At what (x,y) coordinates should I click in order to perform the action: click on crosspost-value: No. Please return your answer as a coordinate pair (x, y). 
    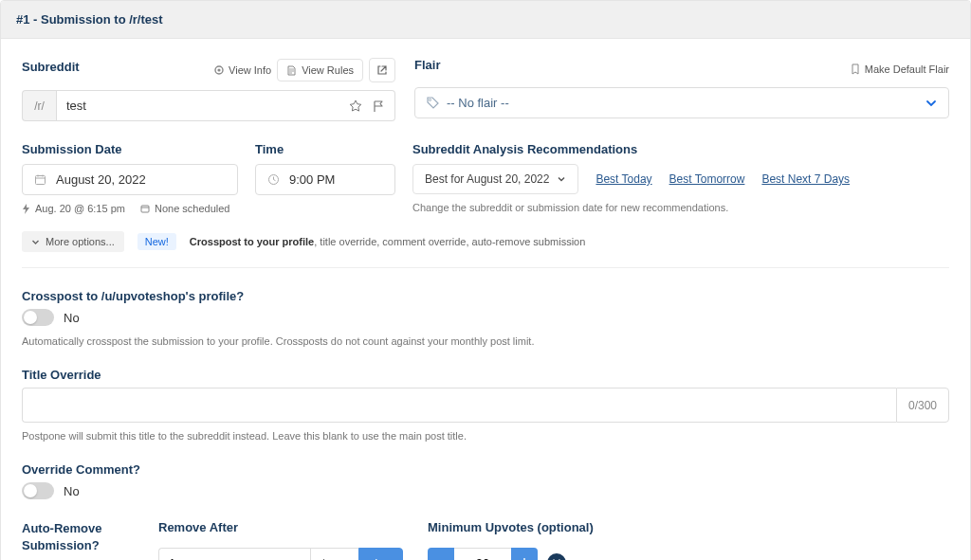
    Looking at the image, I should click on (72, 318).